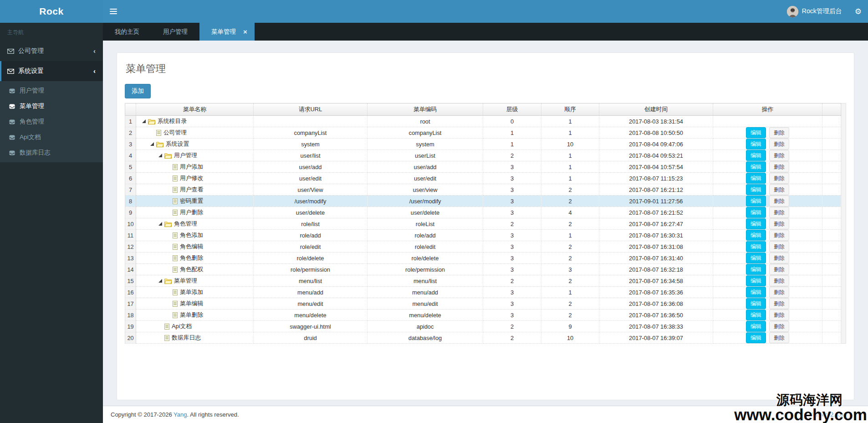  Describe the element at coordinates (245, 32) in the screenshot. I see `tab-close-icon: ×` at that location.